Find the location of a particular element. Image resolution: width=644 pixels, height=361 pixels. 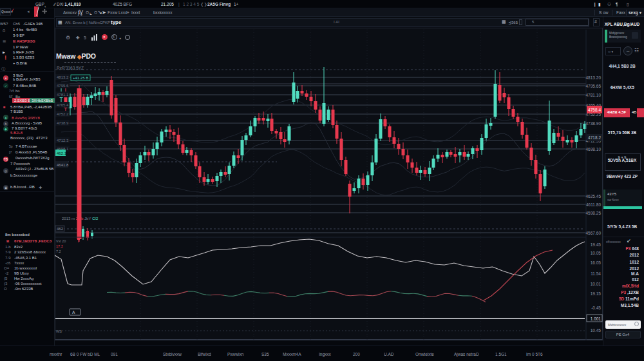

svg-text: 1.001 is located at coordinates (596, 318).